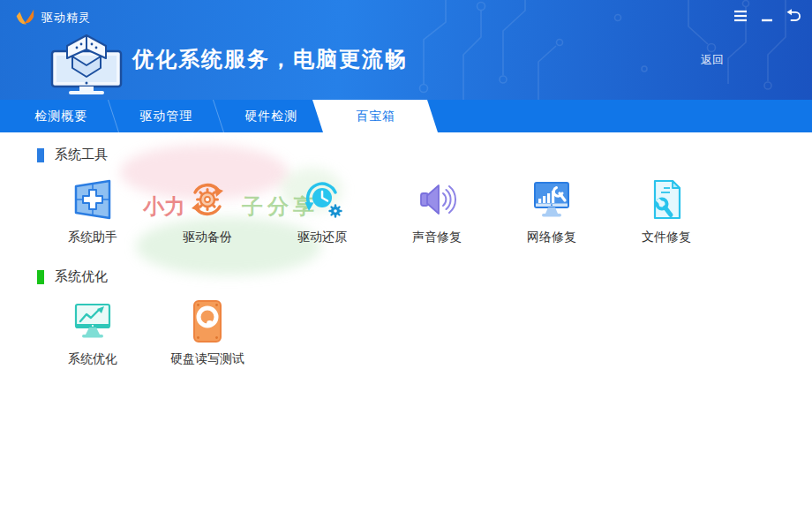  What do you see at coordinates (150, 332) in the screenshot?
I see `system-optimization-row: 系统优化 硬盘读写测试` at bounding box center [150, 332].